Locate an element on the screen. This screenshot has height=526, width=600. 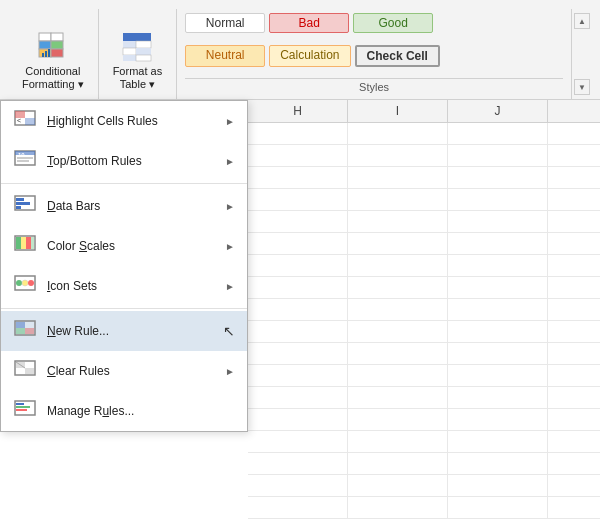
grid-header-row: H I J is located at coordinates (424, 112).